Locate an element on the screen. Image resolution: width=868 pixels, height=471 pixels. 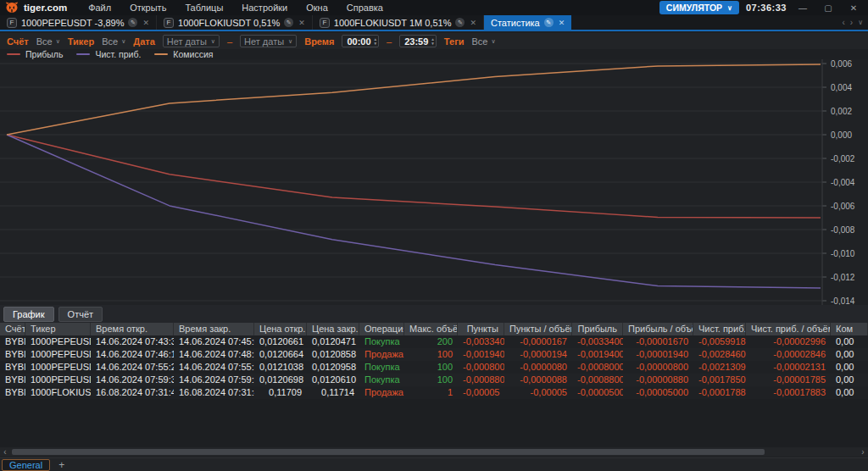
subtab-Отчёт: Отчёт is located at coordinates (81, 314).